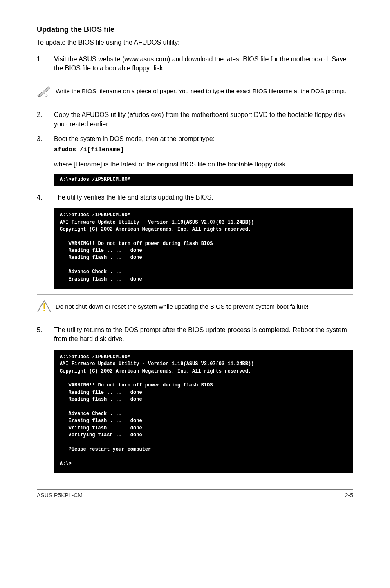 The width and height of the screenshot is (390, 588). What do you see at coordinates (204, 248) in the screenshot?
I see `terminal-output-2: A:\>afudos /iP5KPLCM.ROM AMI Firmware Up…` at bounding box center [204, 248].